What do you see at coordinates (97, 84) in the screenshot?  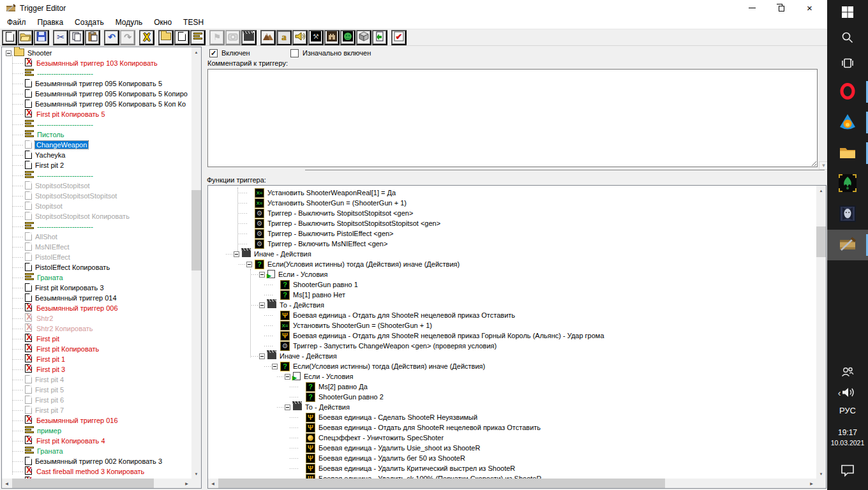 I see `tree-item: Безымянный триггер 095 Копировать 5` at bounding box center [97, 84].